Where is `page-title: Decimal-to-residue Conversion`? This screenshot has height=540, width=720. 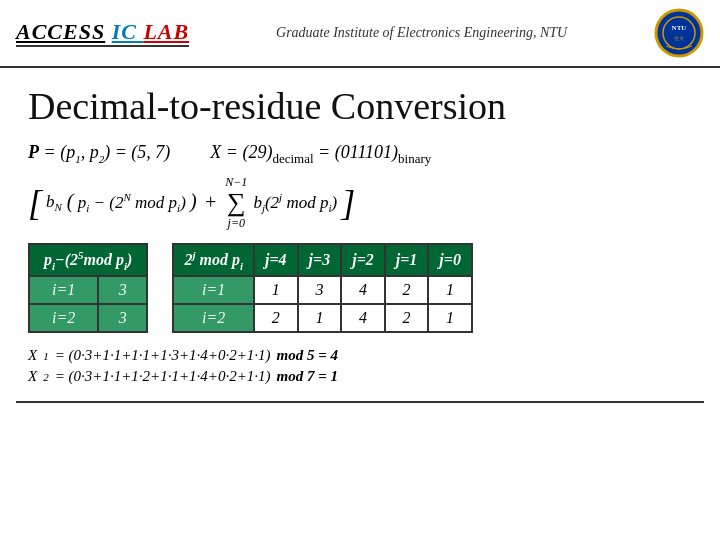
page-title: Decimal-to-residue Conversion is located at coordinates (360, 106).